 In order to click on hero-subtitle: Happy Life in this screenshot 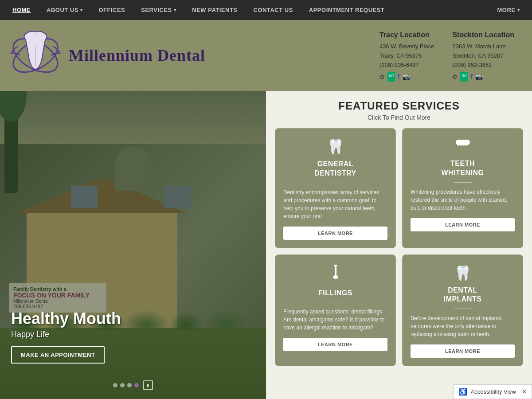, I will do `click(66, 334)`.